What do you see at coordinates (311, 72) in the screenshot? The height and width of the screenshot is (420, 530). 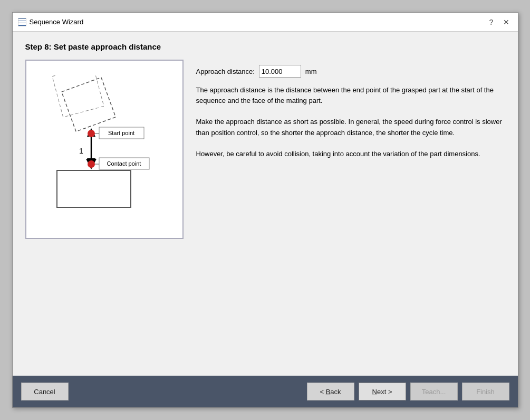 I see `approach-unit: mm` at bounding box center [311, 72].